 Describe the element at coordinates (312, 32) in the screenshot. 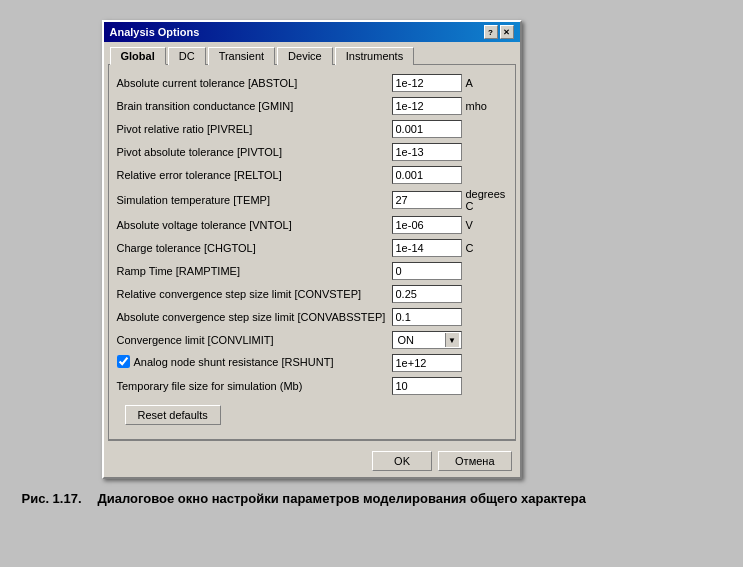

I see `title-bar: Analysis Options ? ✕` at that location.